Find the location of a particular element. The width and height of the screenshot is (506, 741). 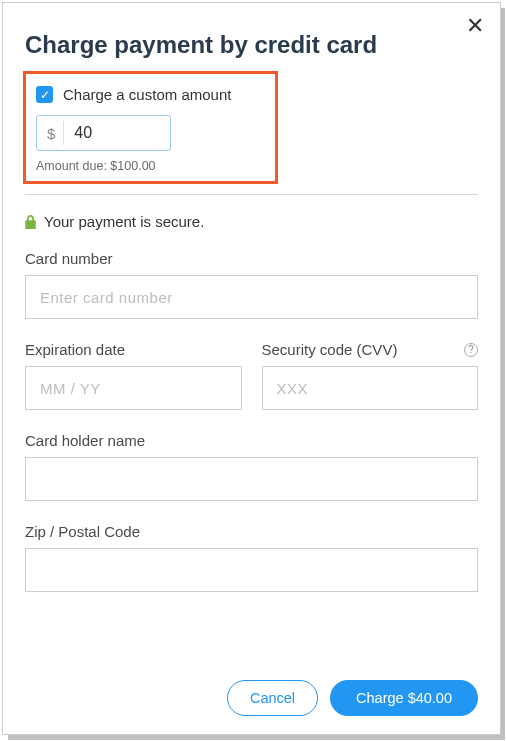

zip-label: Zip / Postal Code is located at coordinates (252, 532).